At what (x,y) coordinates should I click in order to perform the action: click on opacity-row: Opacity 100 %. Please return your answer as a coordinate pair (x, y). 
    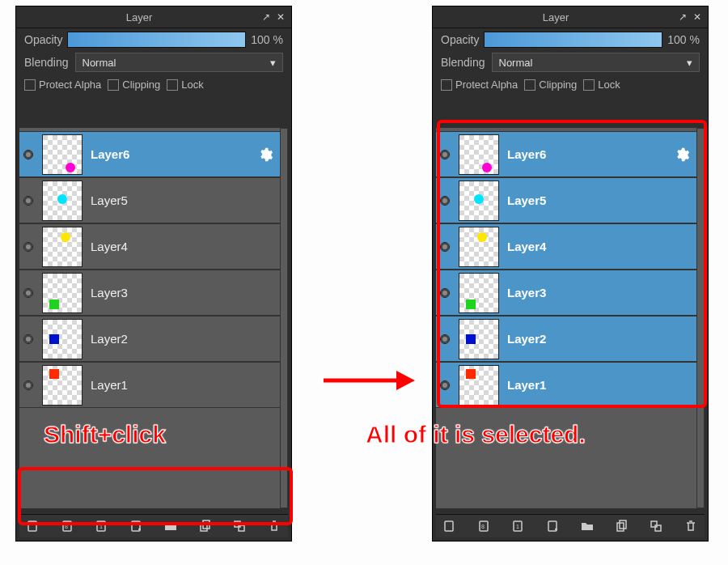
    Looking at the image, I should click on (570, 39).